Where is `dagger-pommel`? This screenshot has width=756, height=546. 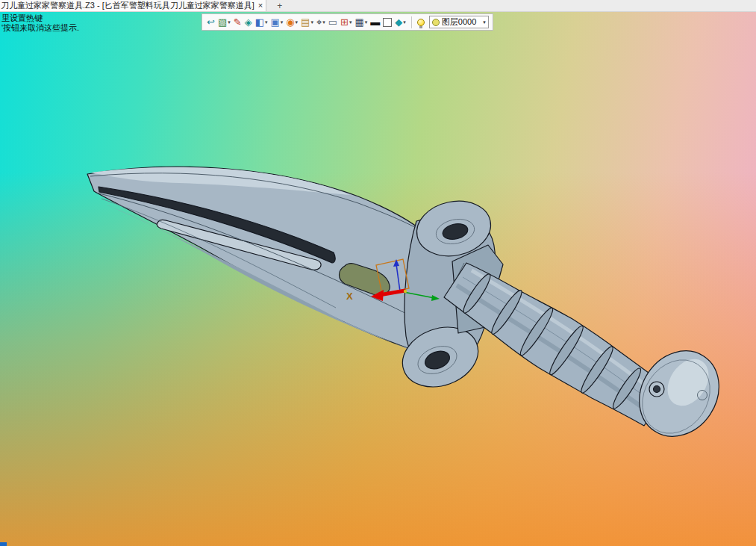
dagger-pommel is located at coordinates (679, 393).